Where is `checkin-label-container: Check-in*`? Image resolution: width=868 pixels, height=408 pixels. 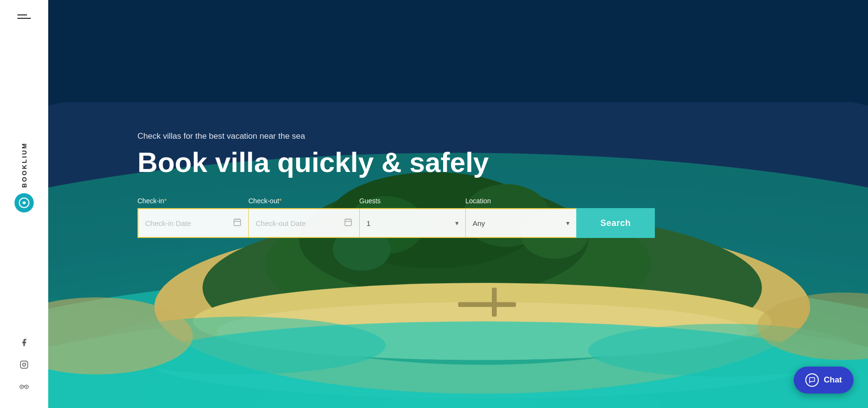 checkin-label-container: Check-in* is located at coordinates (193, 201).